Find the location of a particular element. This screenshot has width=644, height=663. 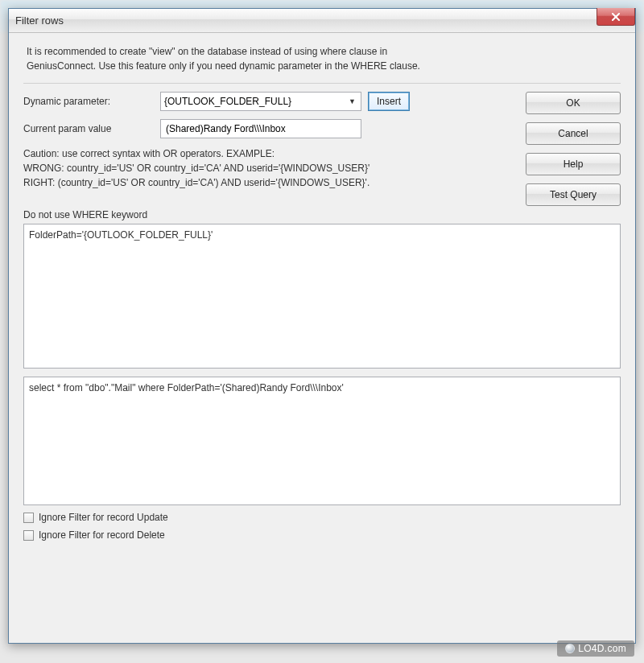

current-param-input: (Shared)Randy Ford\\\Inbox is located at coordinates (261, 129).